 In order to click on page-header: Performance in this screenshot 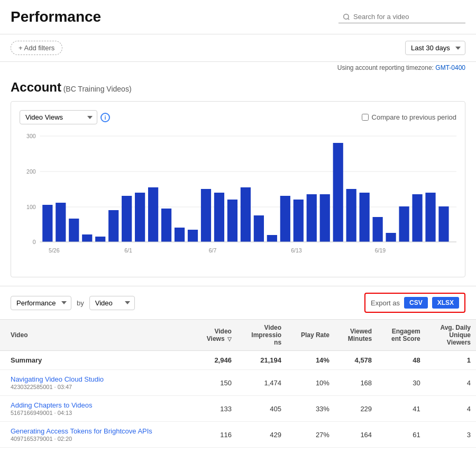, I will do `click(238, 17)`.